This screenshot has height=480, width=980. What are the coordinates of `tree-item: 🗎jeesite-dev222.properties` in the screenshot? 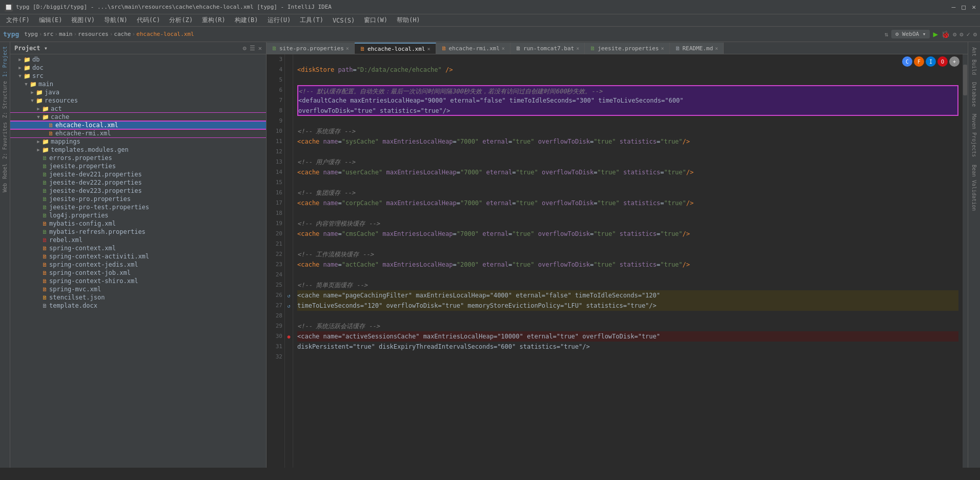 It's located at (138, 183).